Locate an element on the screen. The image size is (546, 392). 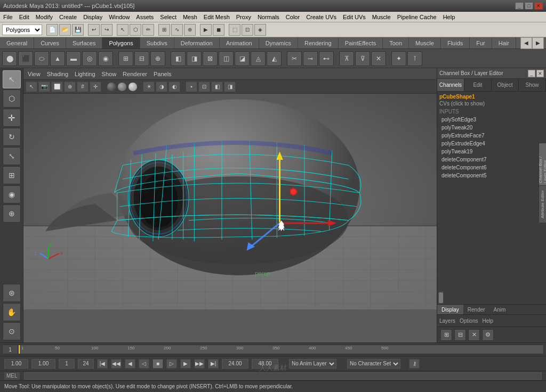
tabbar-scroll-right: ▶ is located at coordinates (538, 43).